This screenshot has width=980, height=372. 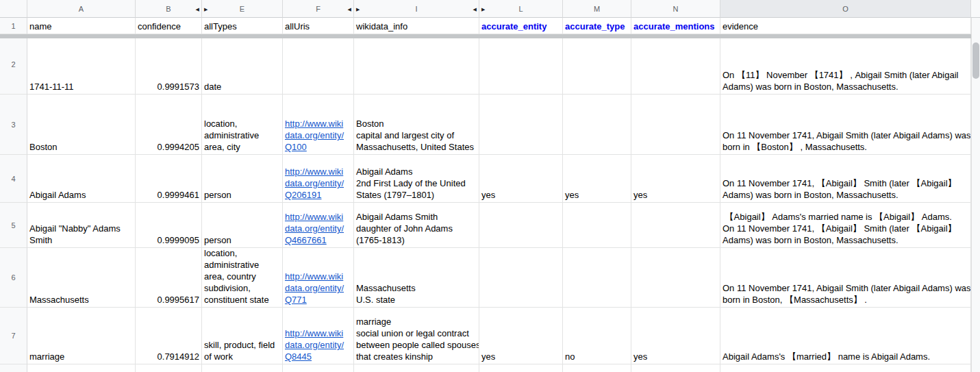 I want to click on cell-L1: accurate_entity, so click(x=521, y=26).